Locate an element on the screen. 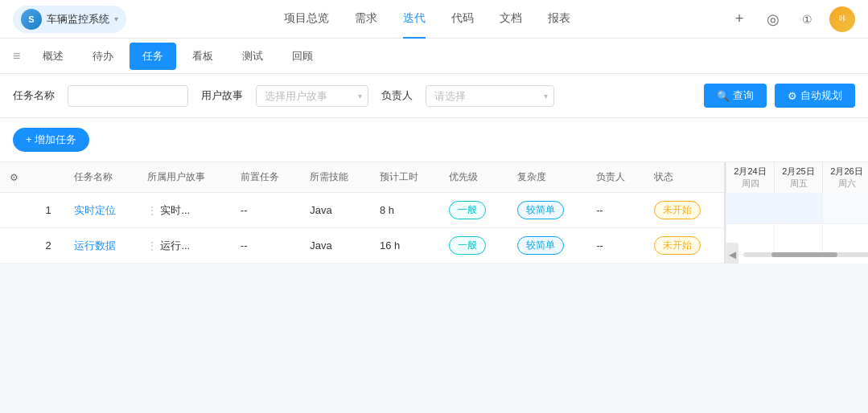  nav-item-requirements: 需求 is located at coordinates (366, 19).